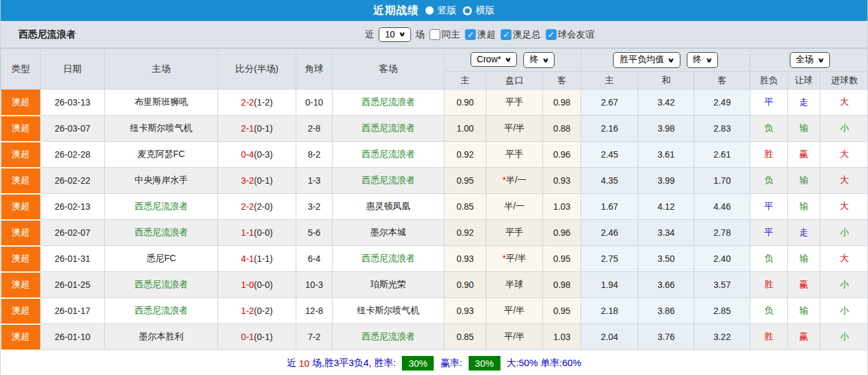  I want to click on result-handicap-header: 让球, so click(804, 81).